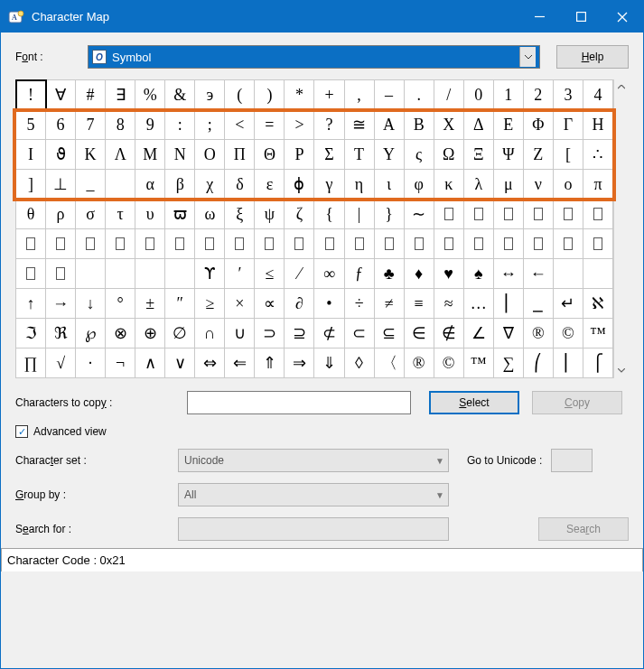  I want to click on char-cell: !, so click(31, 96).